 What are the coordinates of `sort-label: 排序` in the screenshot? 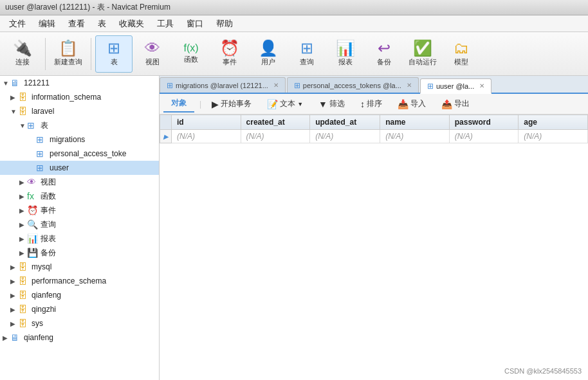 It's located at (374, 104).